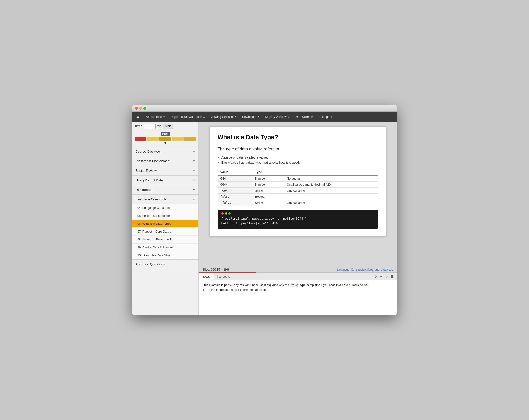 The image size is (529, 420). Describe the element at coordinates (298, 221) in the screenshot. I see `code-text: [root@training]# puppet apply -e 'notice…` at that location.